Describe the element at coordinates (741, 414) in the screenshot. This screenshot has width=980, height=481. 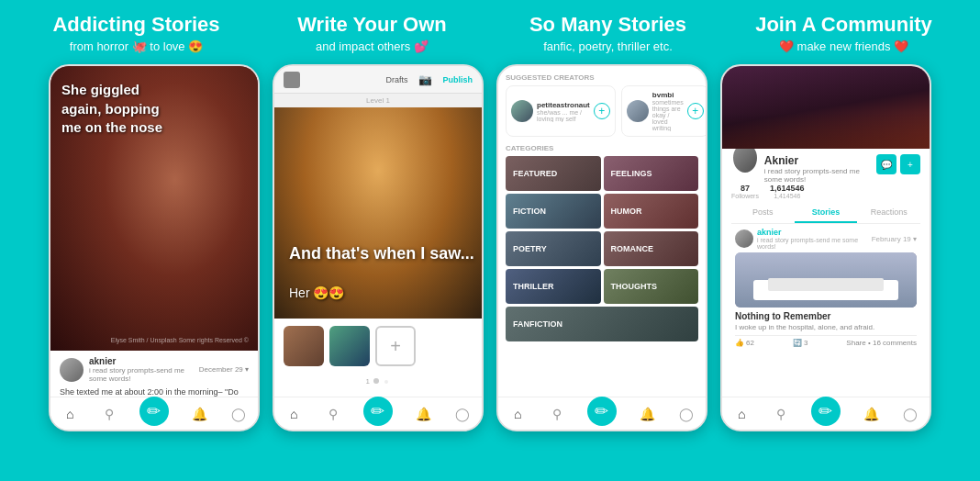
I see `home-nav-4-icon: ⌂` at that location.